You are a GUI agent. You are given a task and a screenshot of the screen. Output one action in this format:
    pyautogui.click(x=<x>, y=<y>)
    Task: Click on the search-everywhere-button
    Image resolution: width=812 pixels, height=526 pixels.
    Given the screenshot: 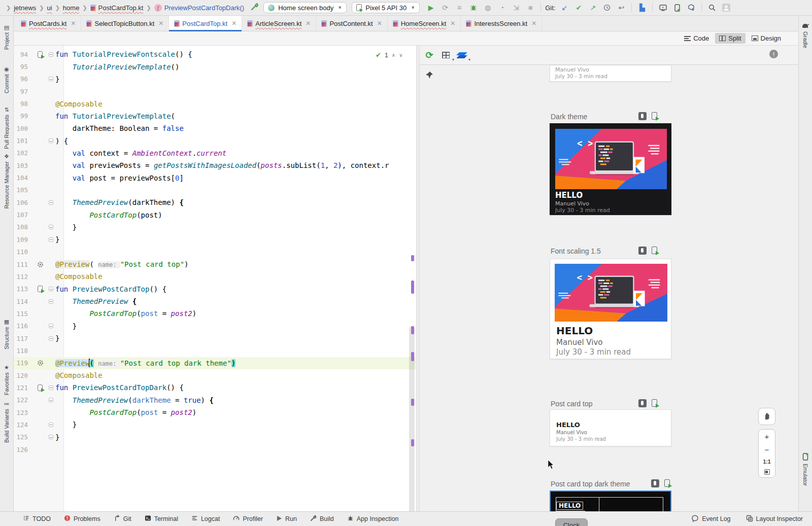 What is the action you would take?
    pyautogui.click(x=712, y=8)
    